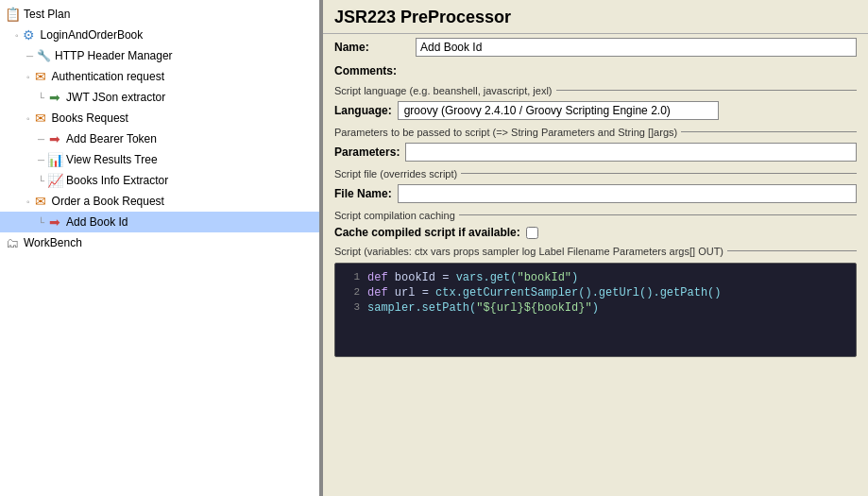 The height and width of the screenshot is (496, 868). I want to click on script-editor: 1 def bookId = vars.get("bookId") 2 def …, so click(595, 310).